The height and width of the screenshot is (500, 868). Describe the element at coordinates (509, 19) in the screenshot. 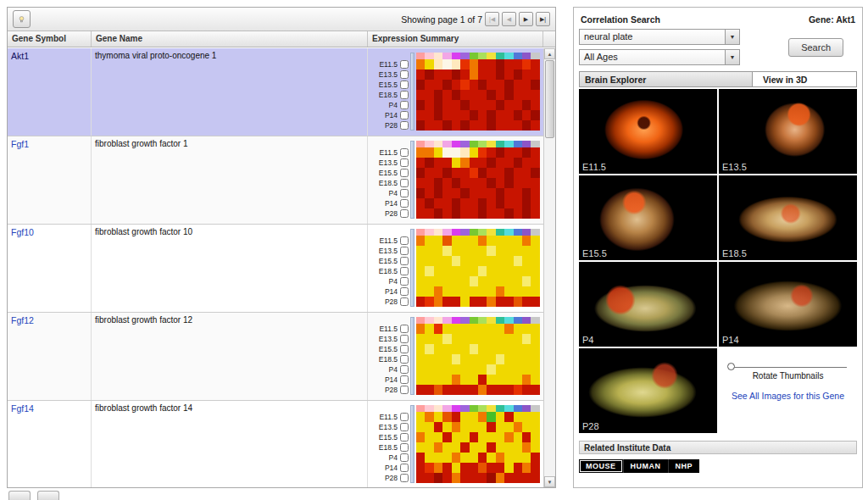

I see `prev-page-button: ◀` at that location.